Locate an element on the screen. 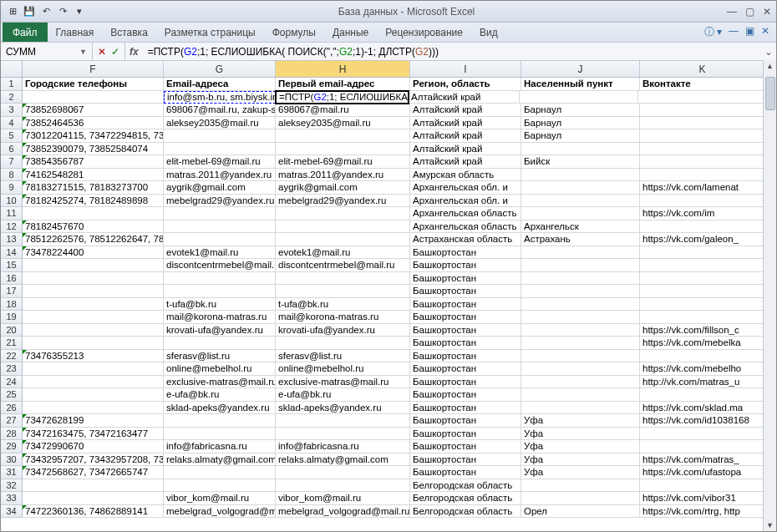 The image size is (777, 532). cell-H9: aygrik@gmail.com is located at coordinates (343, 188).